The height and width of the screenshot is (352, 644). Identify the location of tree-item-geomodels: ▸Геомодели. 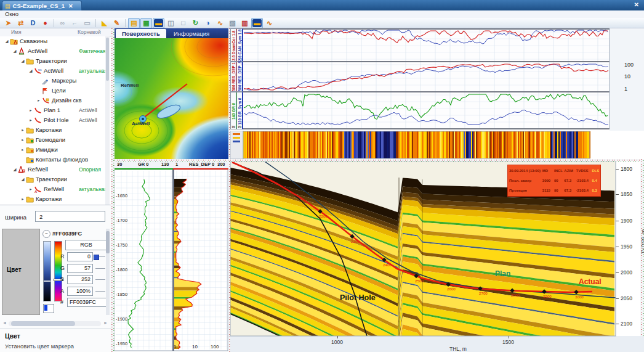
(53, 140).